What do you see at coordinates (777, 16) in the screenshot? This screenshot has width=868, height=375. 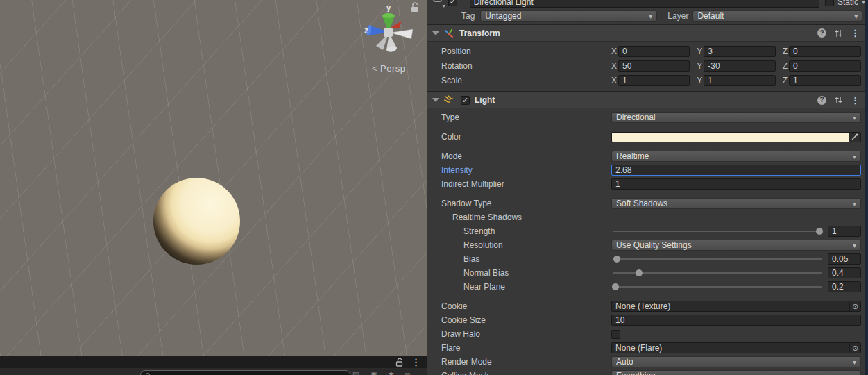 I see `layer-dropdown: Default ▾` at bounding box center [777, 16].